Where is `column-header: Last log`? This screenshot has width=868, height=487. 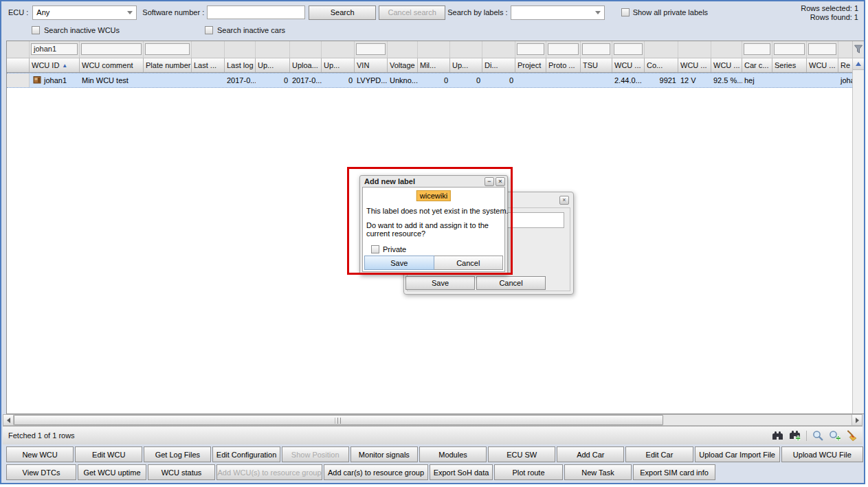
column-header: Last log is located at coordinates (241, 65).